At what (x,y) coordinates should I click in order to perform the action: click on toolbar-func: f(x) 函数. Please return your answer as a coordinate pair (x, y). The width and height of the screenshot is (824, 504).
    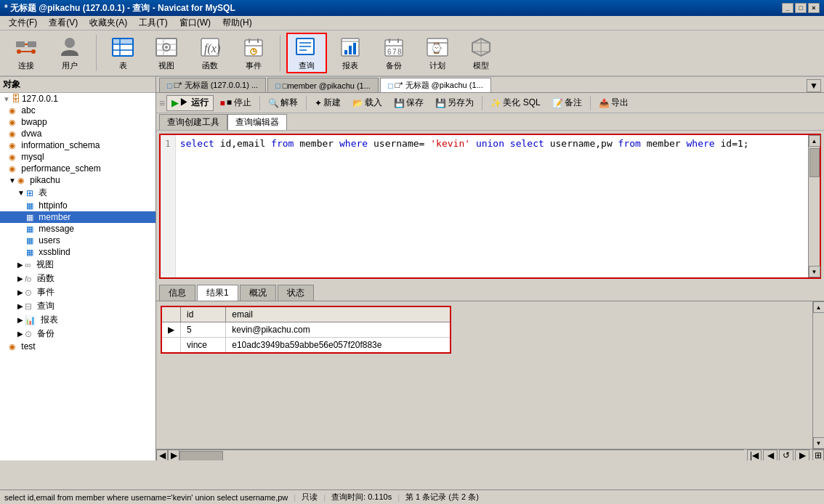
    Looking at the image, I should click on (210, 53).